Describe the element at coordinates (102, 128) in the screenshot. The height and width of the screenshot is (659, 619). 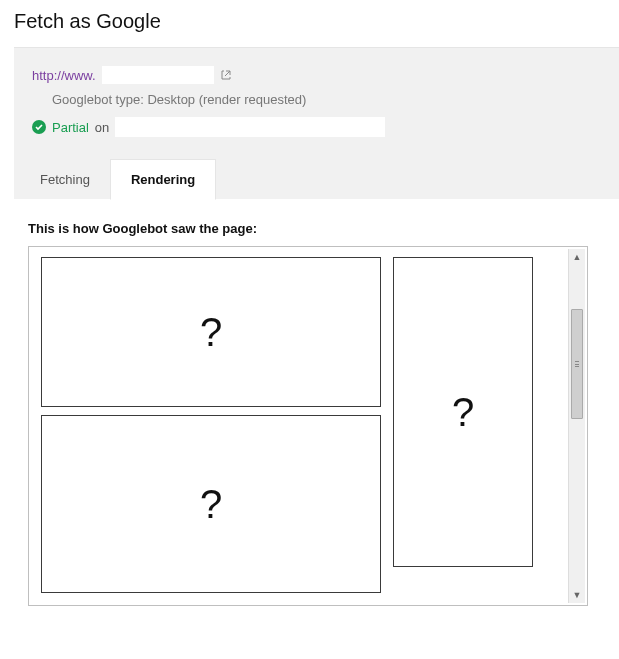
I see `status-on-label: on` at that location.